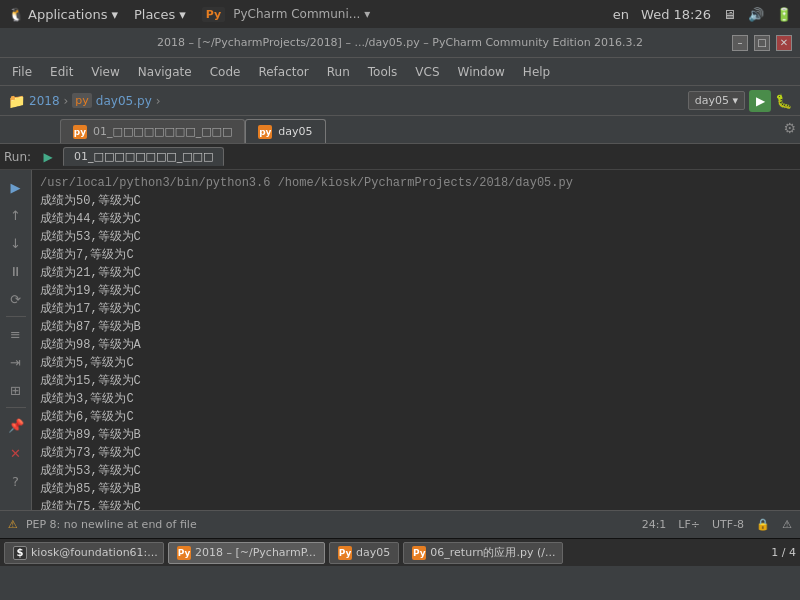 The height and width of the screenshot is (600, 800). Describe the element at coordinates (68, 14) in the screenshot. I see `applications-label: Applications` at that location.